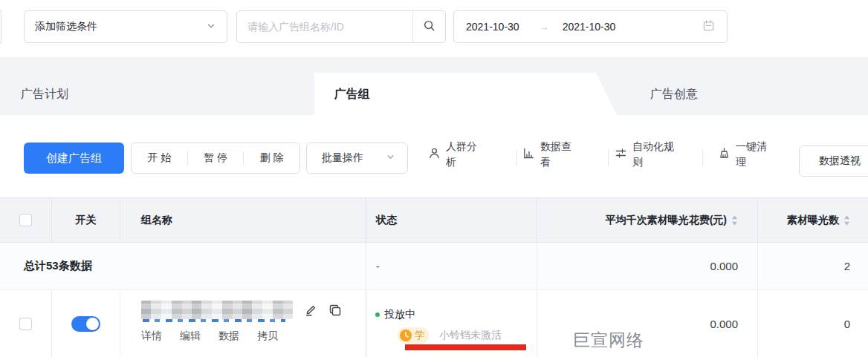 The image size is (868, 357). What do you see at coordinates (429, 27) in the screenshot?
I see `search-button` at bounding box center [429, 27].